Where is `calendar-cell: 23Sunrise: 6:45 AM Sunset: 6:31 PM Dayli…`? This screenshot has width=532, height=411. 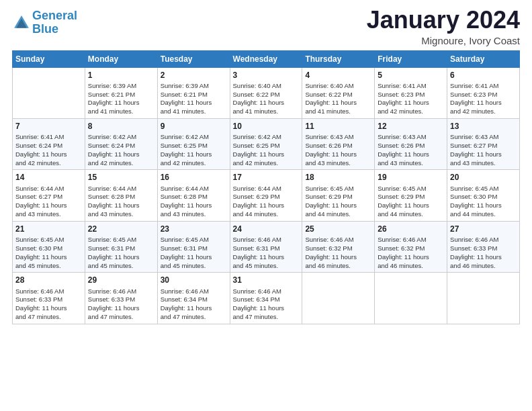 calendar-cell: 23Sunrise: 6:45 AM Sunset: 6:31 PM Dayli… is located at coordinates (193, 246).